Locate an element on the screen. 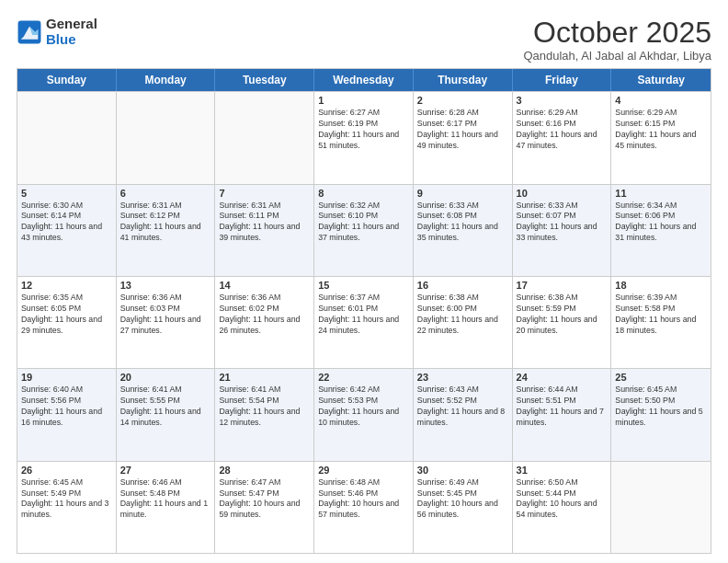  day-number: 31 is located at coordinates (563, 470).